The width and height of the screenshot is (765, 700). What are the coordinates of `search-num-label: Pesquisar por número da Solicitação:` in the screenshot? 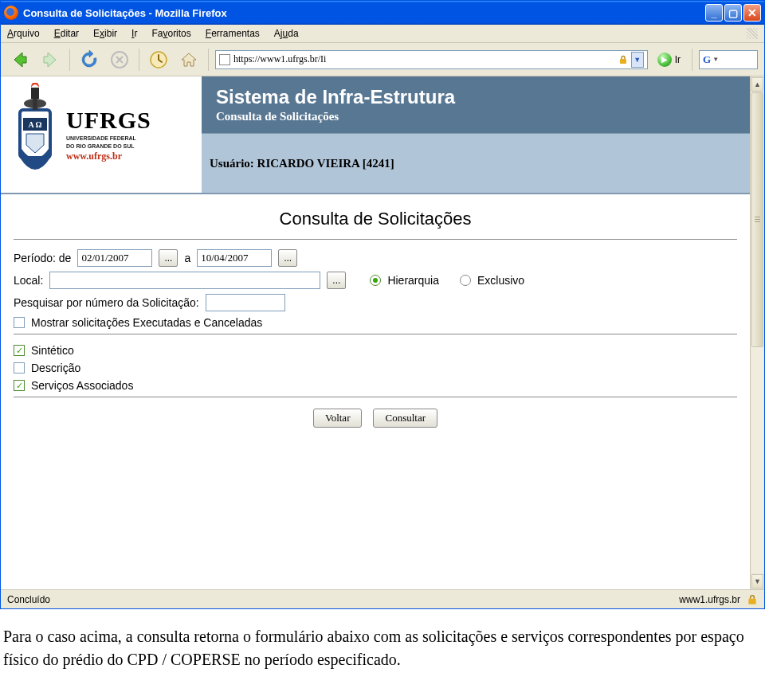 It's located at (107, 303).